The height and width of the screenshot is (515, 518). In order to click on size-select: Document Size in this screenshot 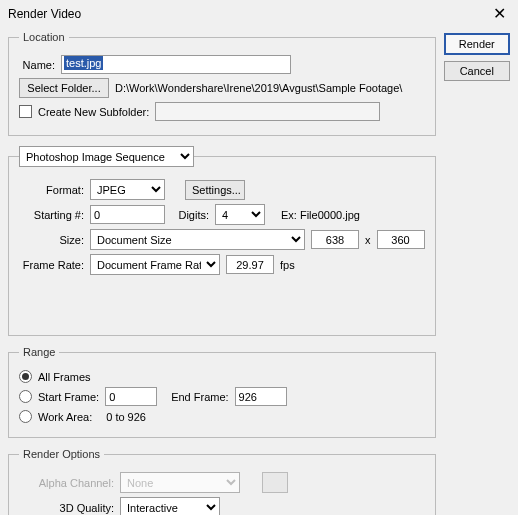, I will do `click(198, 240)`.